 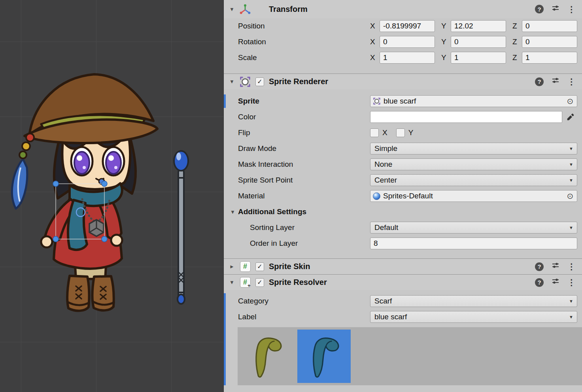 I want to click on draw-mode-row: Draw Mode Simple ▼, so click(x=403, y=149).